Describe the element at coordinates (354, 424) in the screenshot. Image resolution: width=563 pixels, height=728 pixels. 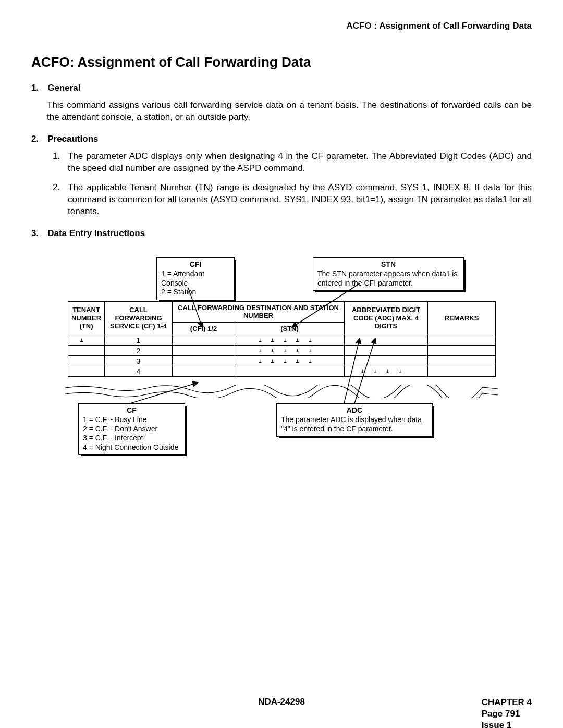
I see `callout-adc-line: The parameter ADC is displayed when data…` at that location.